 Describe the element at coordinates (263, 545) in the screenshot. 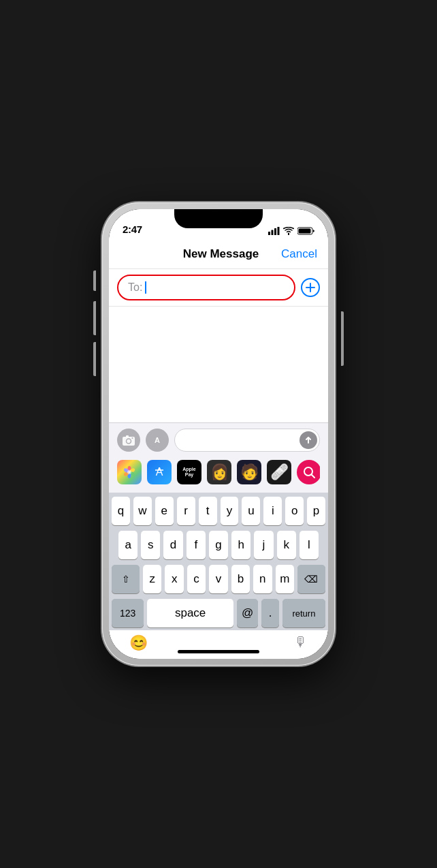

I see `key-j: j` at that location.